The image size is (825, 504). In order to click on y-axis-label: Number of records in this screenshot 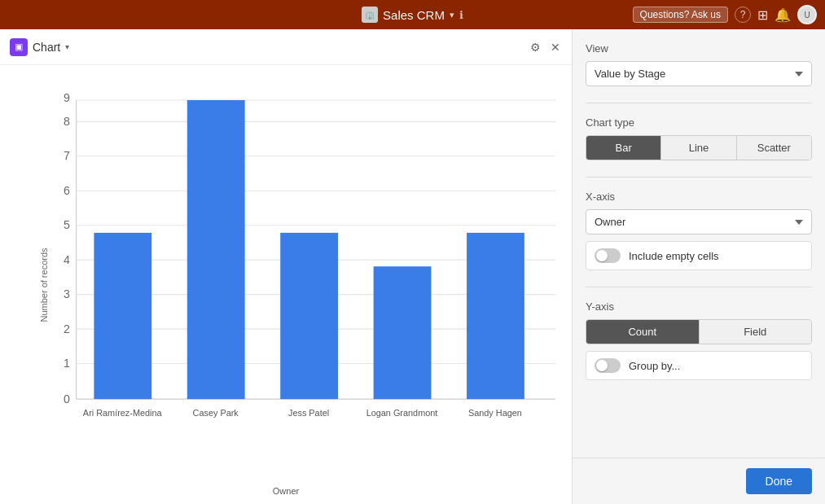, I will do `click(44, 285)`.